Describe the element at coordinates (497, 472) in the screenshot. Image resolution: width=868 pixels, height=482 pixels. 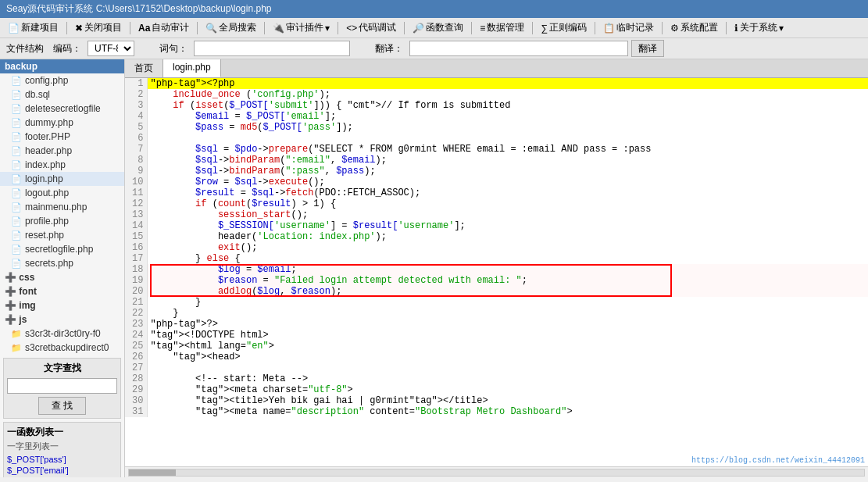
I see `code-scrollbar` at that location.